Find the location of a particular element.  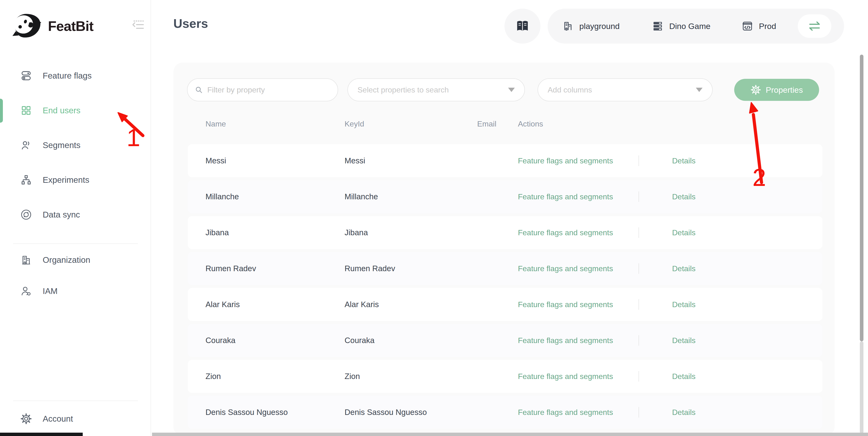

horizontal-scrollbar is located at coordinates (510, 434).